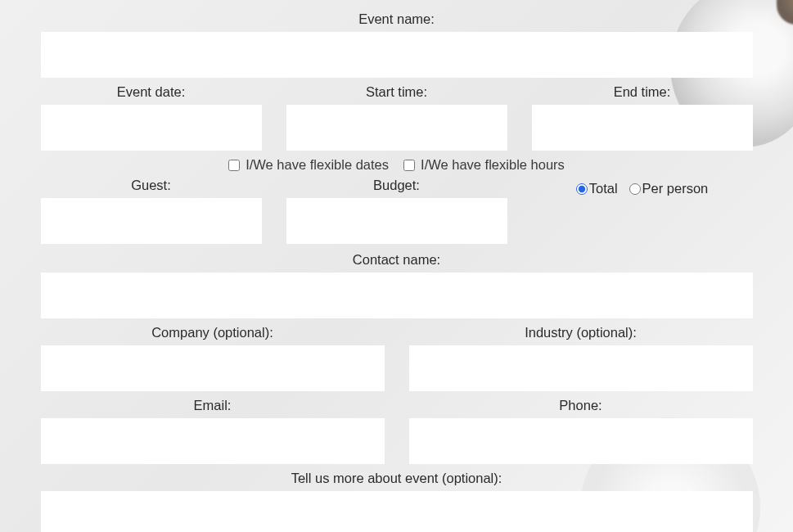 The width and height of the screenshot is (793, 532). Describe the element at coordinates (151, 128) in the screenshot. I see `event-date-input` at that location.